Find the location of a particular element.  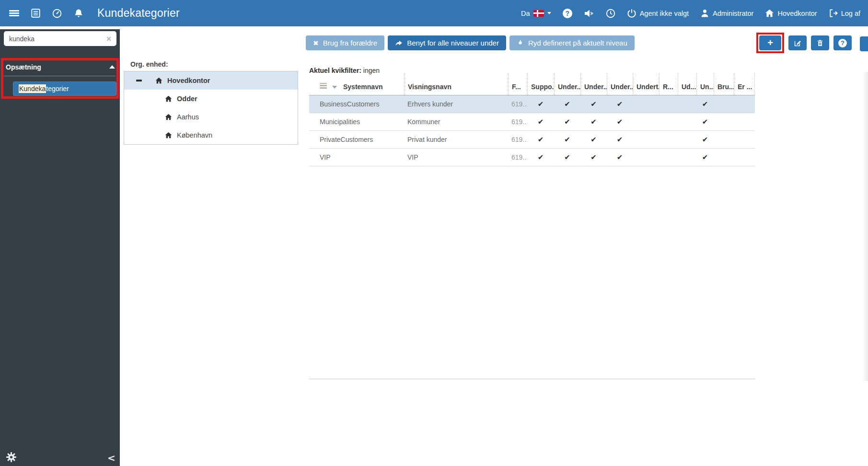

table-header-row: SystemnavnVisningsnavnF...Suppo...Under.… is located at coordinates (532, 84).